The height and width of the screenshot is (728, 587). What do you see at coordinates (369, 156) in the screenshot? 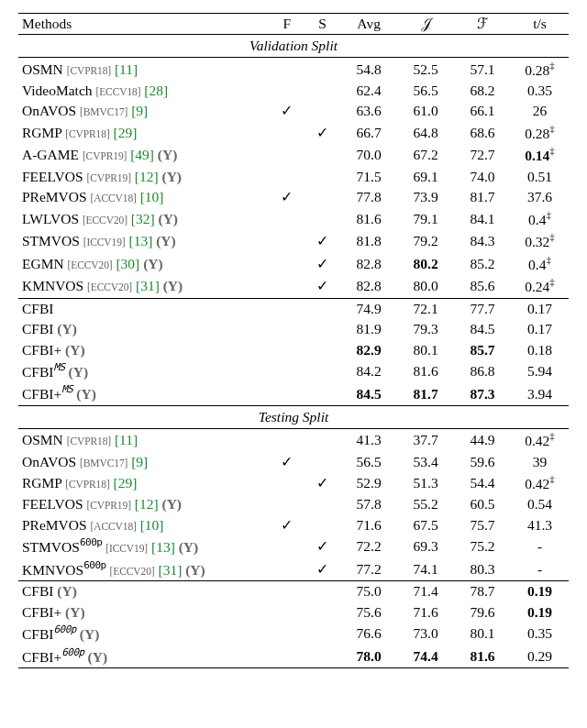
I see `avg-value: 70.0` at bounding box center [369, 156].